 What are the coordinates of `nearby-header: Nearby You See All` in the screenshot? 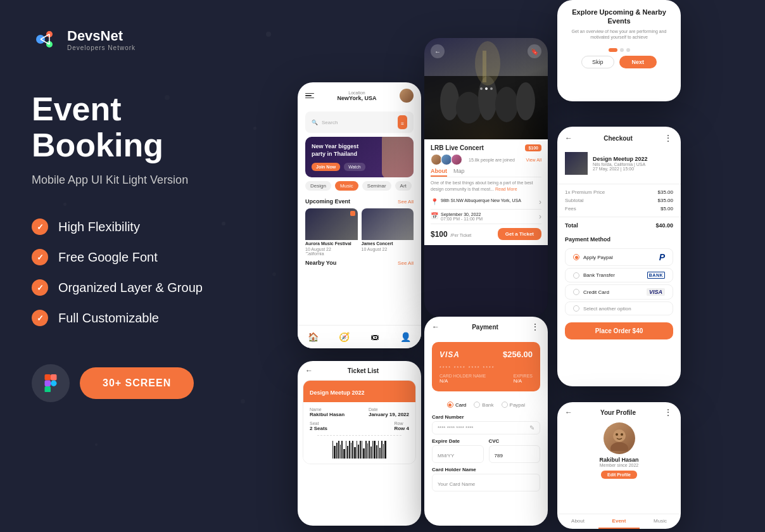 It's located at (360, 263).